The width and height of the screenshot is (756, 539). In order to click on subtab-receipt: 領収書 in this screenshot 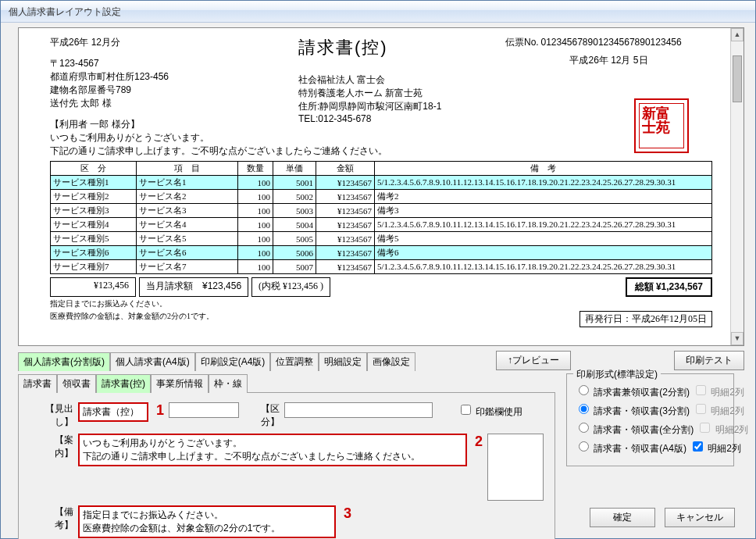, I will do `click(77, 384)`.